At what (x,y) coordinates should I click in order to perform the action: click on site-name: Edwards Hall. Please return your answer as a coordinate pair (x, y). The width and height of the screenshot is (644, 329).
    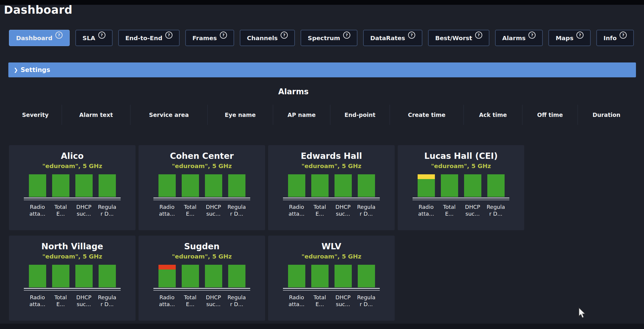
    Looking at the image, I should click on (331, 156).